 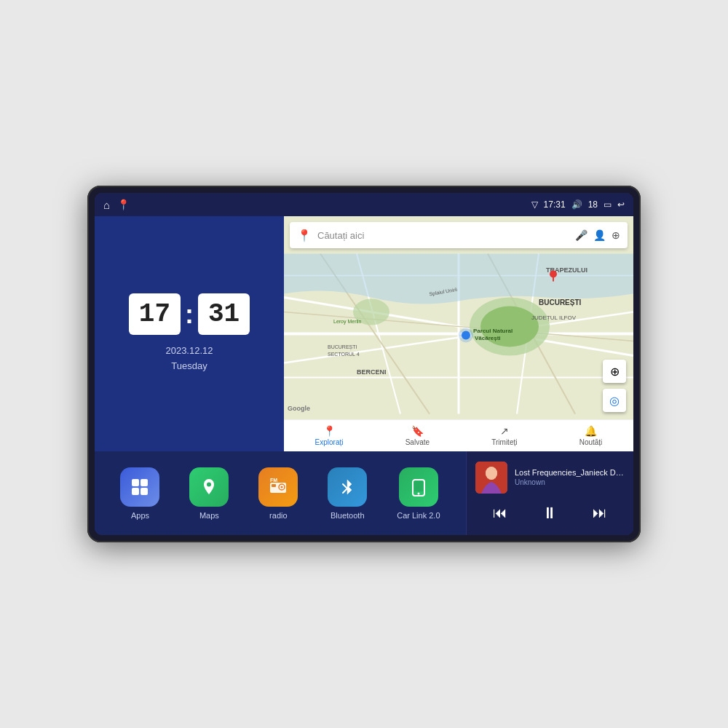 What do you see at coordinates (140, 494) in the screenshot?
I see `app-item-apps: Apps` at bounding box center [140, 494].